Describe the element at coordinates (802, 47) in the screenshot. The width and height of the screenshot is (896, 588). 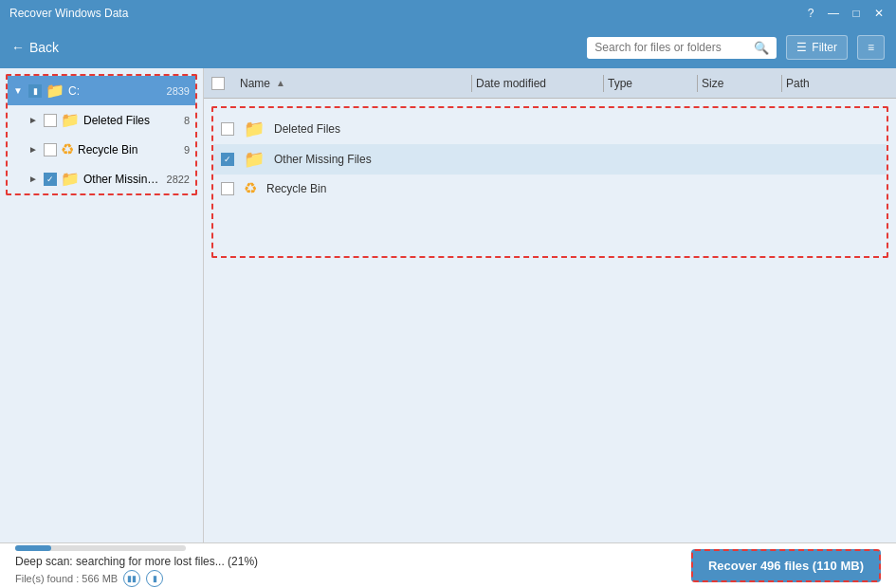
I see `filter-icon: ☰` at that location.